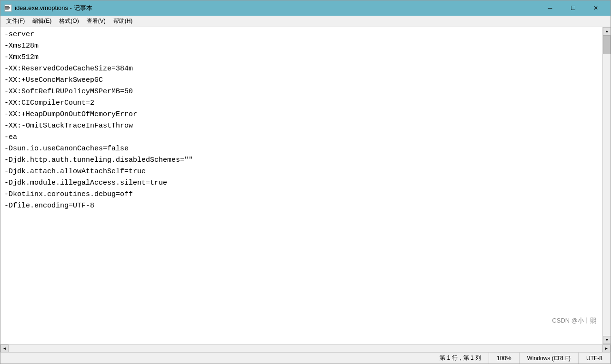 The width and height of the screenshot is (611, 364). What do you see at coordinates (96, 21) in the screenshot?
I see `menu-view: 查看(V)` at bounding box center [96, 21].